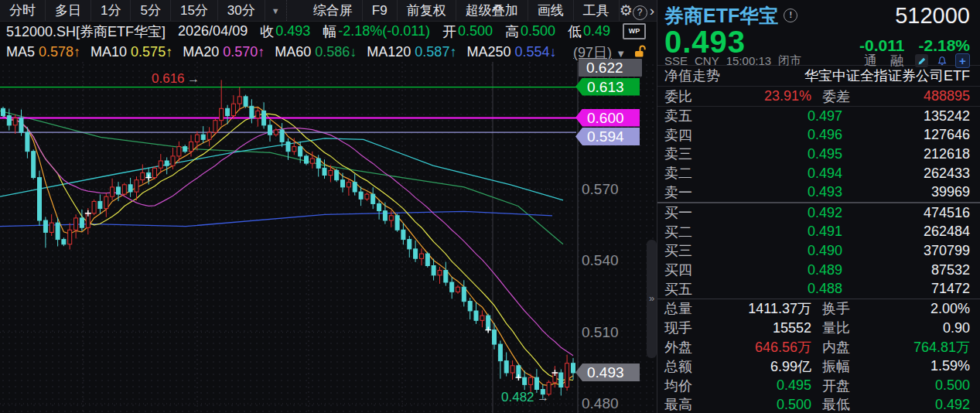 This screenshot has height=413, width=980. Describe the element at coordinates (818, 192) in the screenshot. I see `ask-row: 卖一0.49339969` at that location.